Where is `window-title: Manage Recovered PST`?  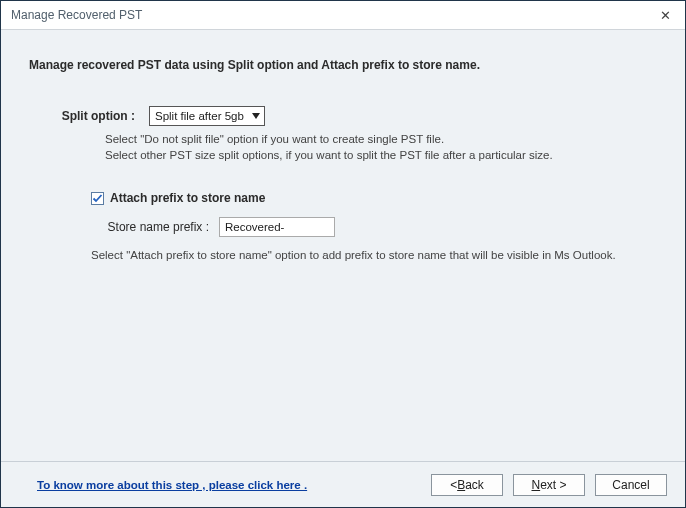 window-title: Manage Recovered PST is located at coordinates (332, 15).